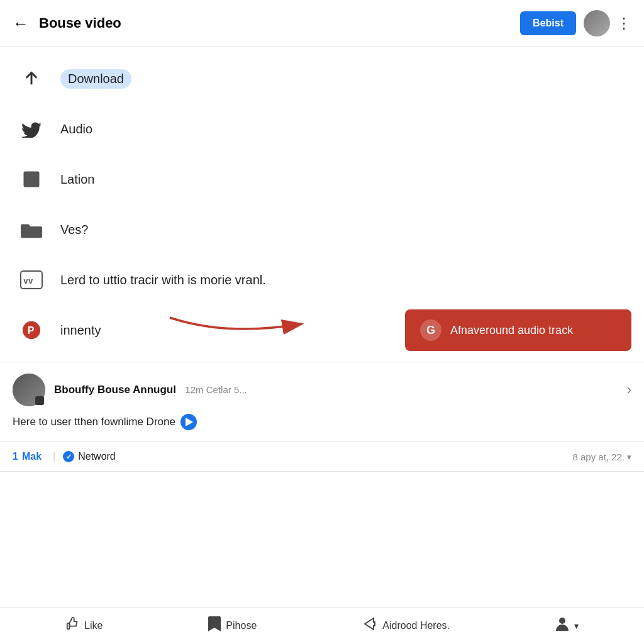  What do you see at coordinates (242, 626) in the screenshot?
I see `pihose-label: Pihose` at bounding box center [242, 626].